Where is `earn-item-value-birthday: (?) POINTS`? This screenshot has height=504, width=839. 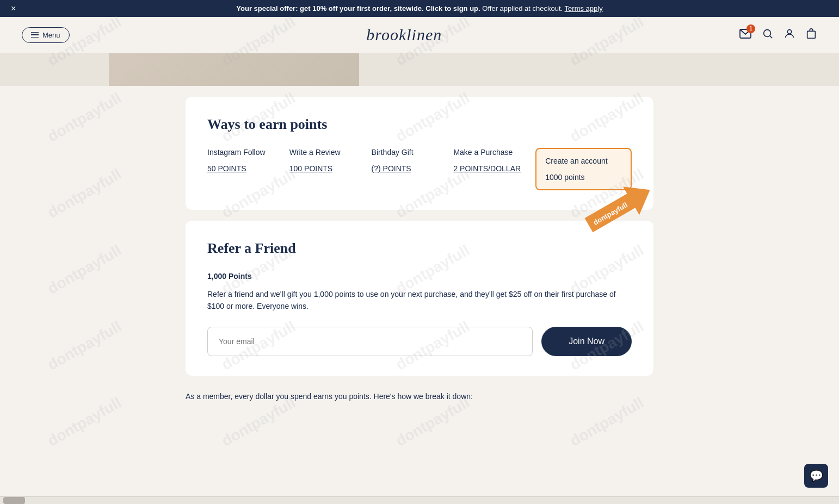 earn-item-value-birthday: (?) POINTS is located at coordinates (410, 169).